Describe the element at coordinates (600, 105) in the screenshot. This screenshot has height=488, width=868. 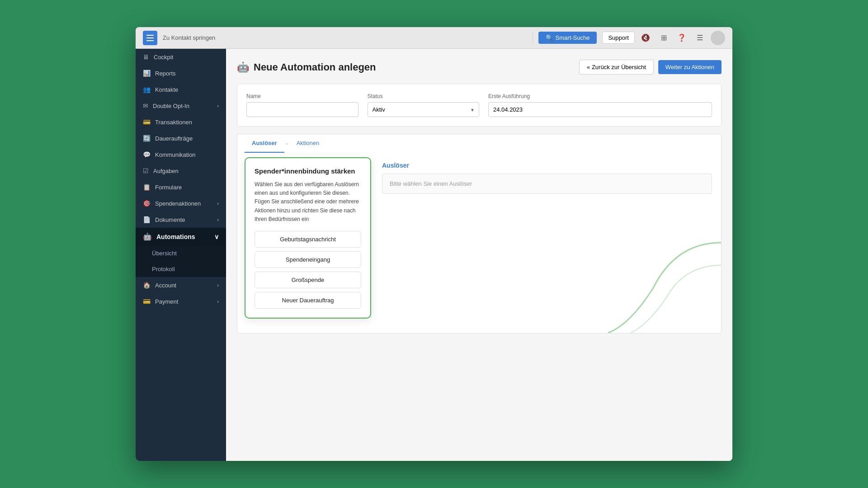
I see `date-group: Erste Ausführung` at that location.